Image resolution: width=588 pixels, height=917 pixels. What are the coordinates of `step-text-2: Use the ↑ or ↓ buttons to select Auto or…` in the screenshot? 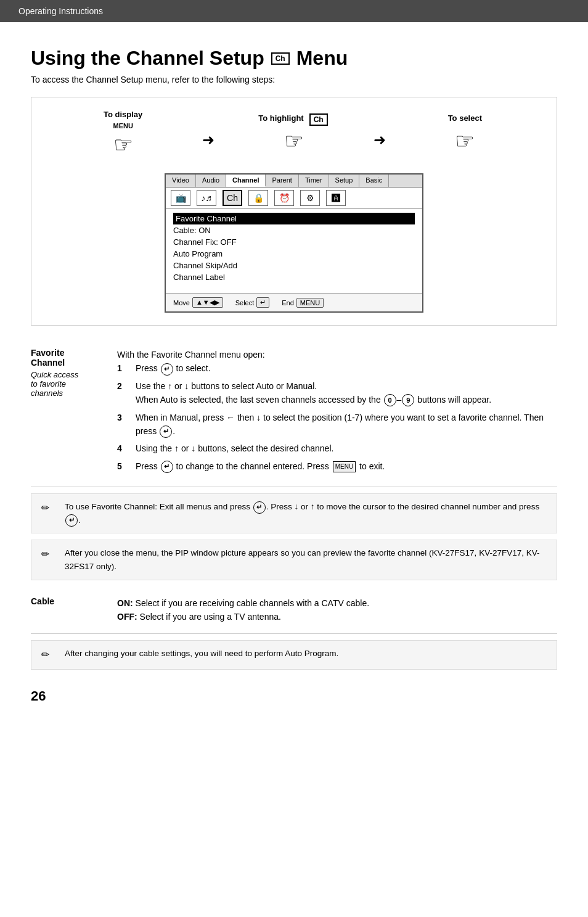 It's located at (313, 393).